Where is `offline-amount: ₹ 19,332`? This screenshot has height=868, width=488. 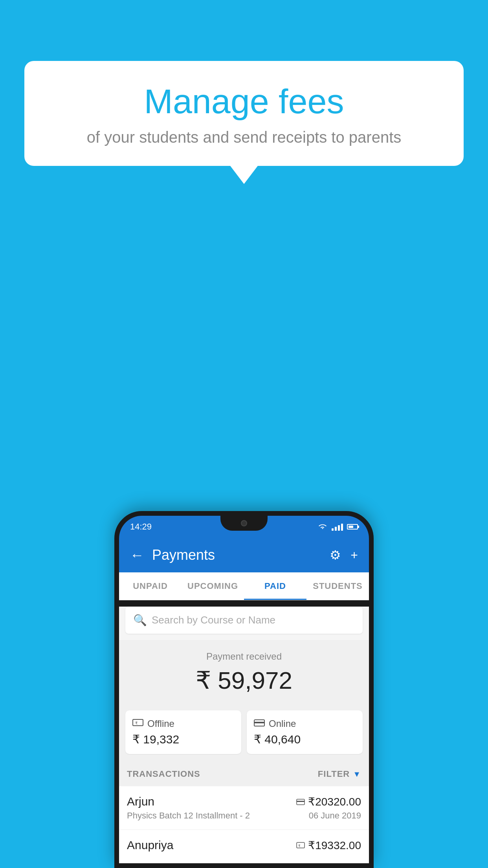
offline-amount: ₹ 19,332 is located at coordinates (183, 739).